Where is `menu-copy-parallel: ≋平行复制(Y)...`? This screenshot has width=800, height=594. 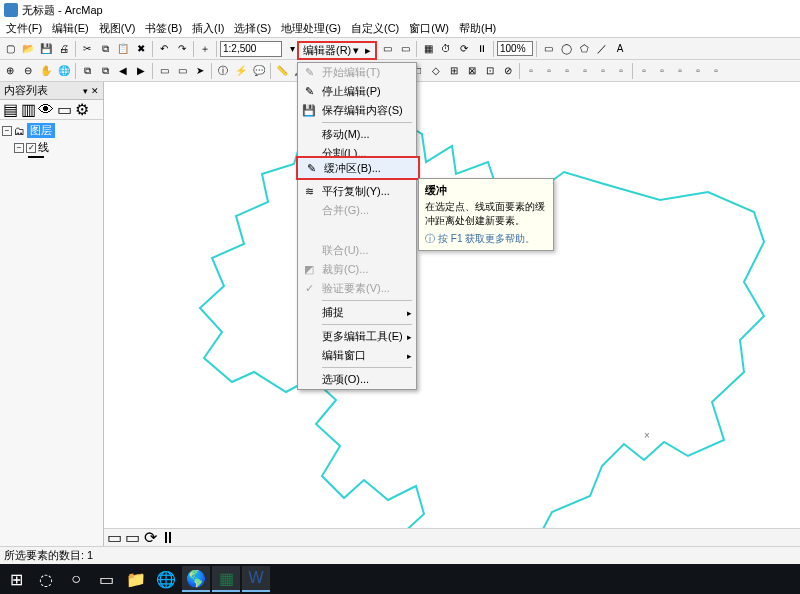 menu-copy-parallel: ≋平行复制(Y)... is located at coordinates (357, 192).